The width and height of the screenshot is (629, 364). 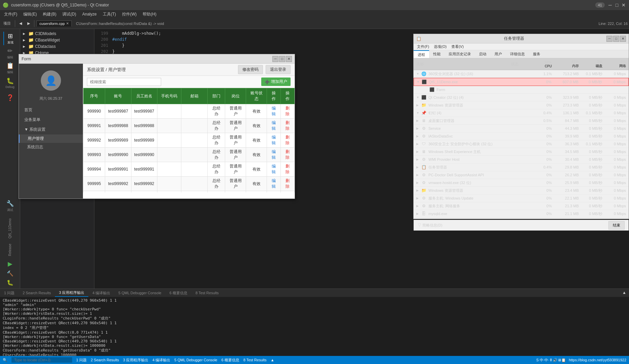 I want to click on tm-process-row: ▶ 📁 Windows 资源管理器 0% 273.3 MB 0 MB/秒 0 M…, so click(x=521, y=105).